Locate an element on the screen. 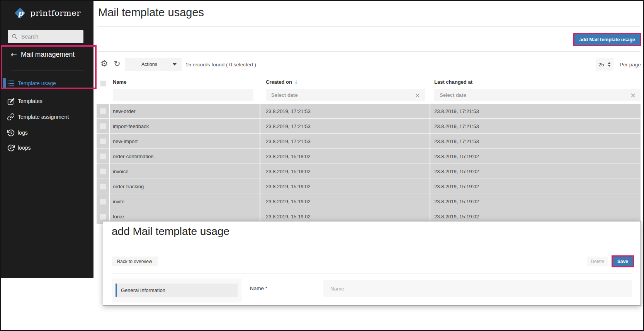  gear-icon: ⚙ is located at coordinates (104, 63).